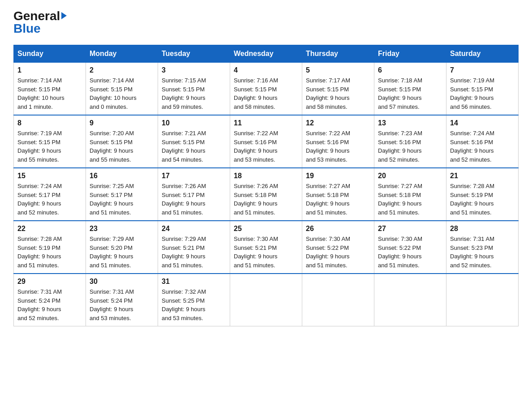 The width and height of the screenshot is (532, 411). What do you see at coordinates (266, 94) in the screenshot?
I see `day-info: Sunrise: 7:16 AMSunset: 5:15 PMDaylight:…` at bounding box center [266, 94].